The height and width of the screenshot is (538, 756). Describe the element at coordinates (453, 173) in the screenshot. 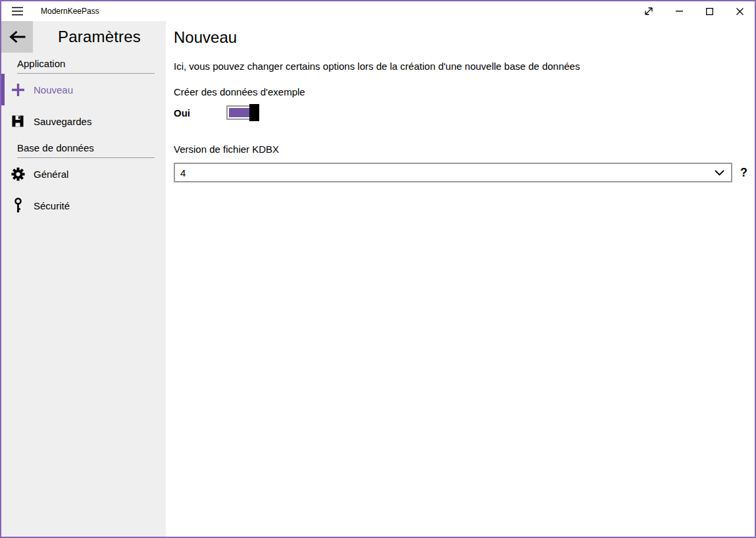

I see `kdbx-version-select: 4` at that location.